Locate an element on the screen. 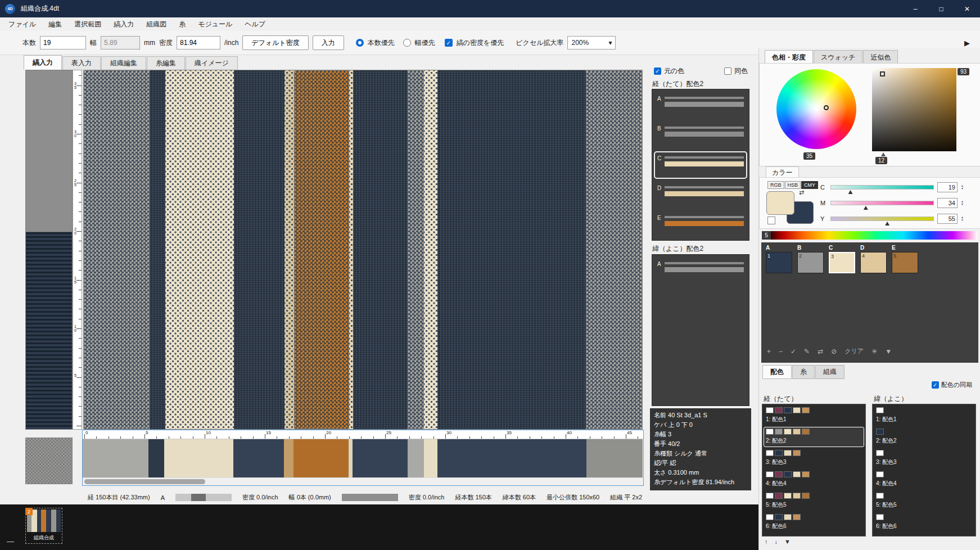 This screenshot has height=550, width=980. asterisk-icon: ✳ is located at coordinates (874, 351).